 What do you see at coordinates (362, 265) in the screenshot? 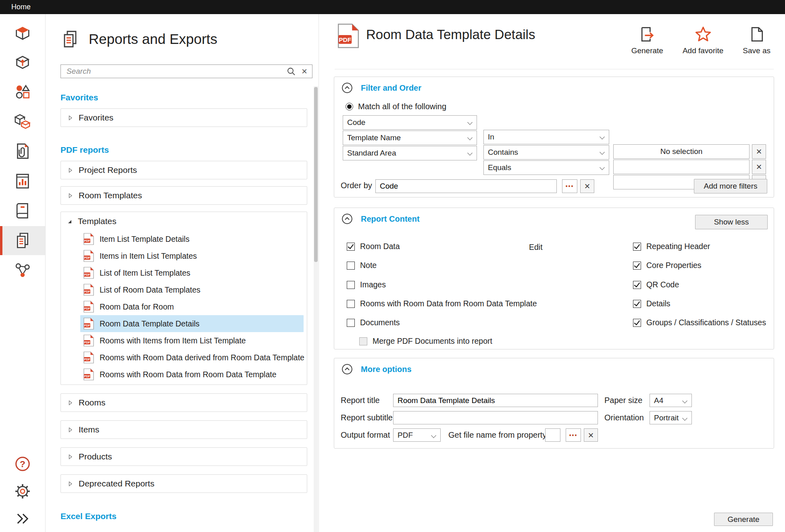
I see `option-note: Note` at bounding box center [362, 265].